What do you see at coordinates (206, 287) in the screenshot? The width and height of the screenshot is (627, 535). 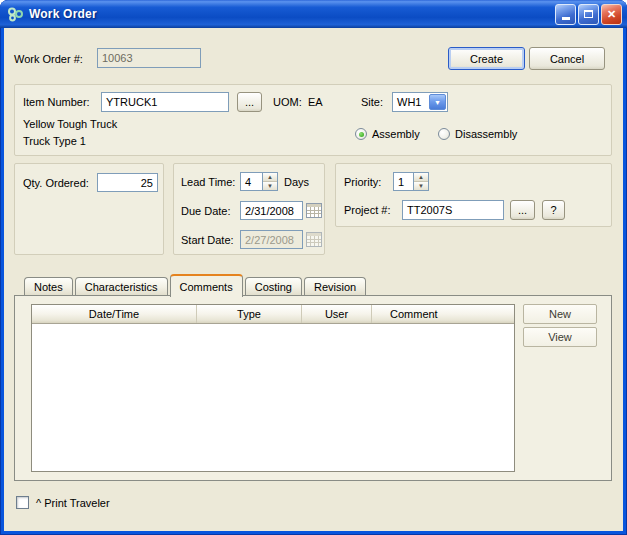 I see `tab-label: Comments` at bounding box center [206, 287].